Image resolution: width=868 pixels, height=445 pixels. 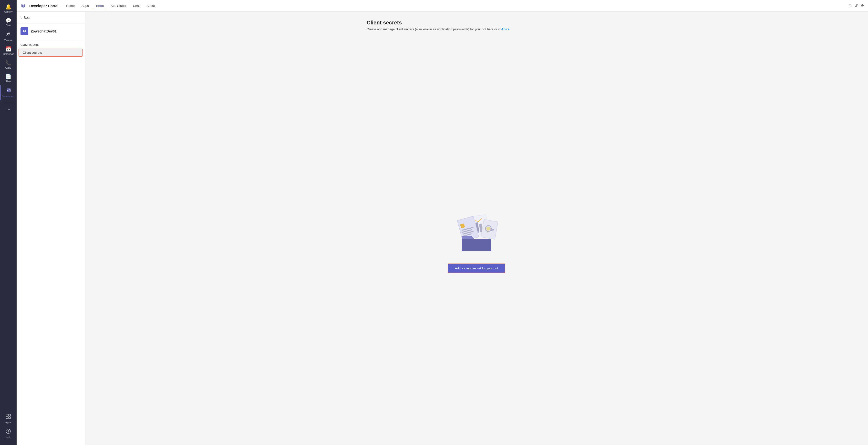 I want to click on nav-apps: Apps, so click(x=85, y=6).